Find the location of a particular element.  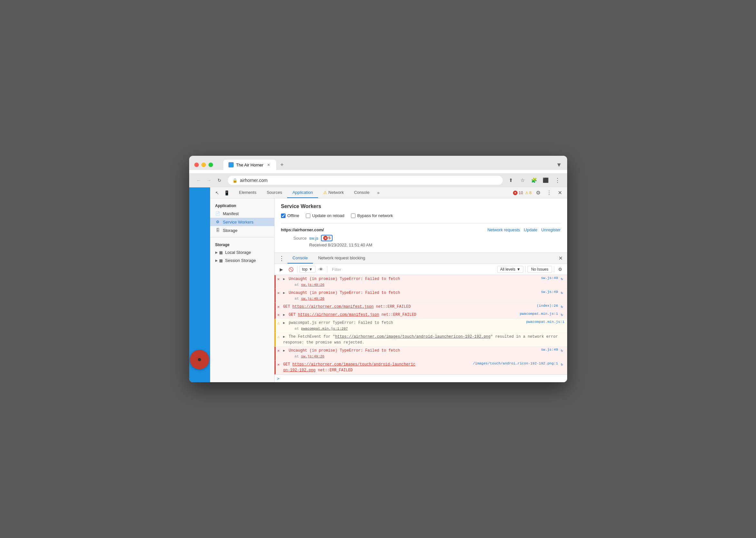

tab-close-button: ✕ is located at coordinates (268, 165).